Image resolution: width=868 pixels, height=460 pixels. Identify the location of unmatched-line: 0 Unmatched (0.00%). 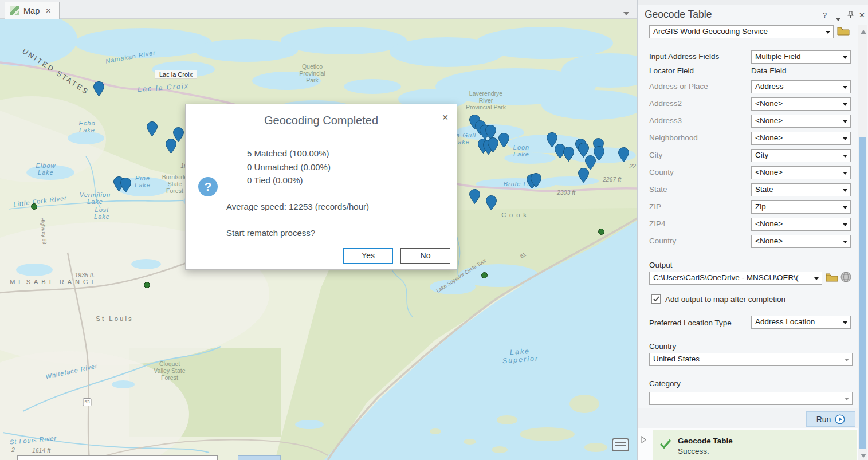
(289, 167).